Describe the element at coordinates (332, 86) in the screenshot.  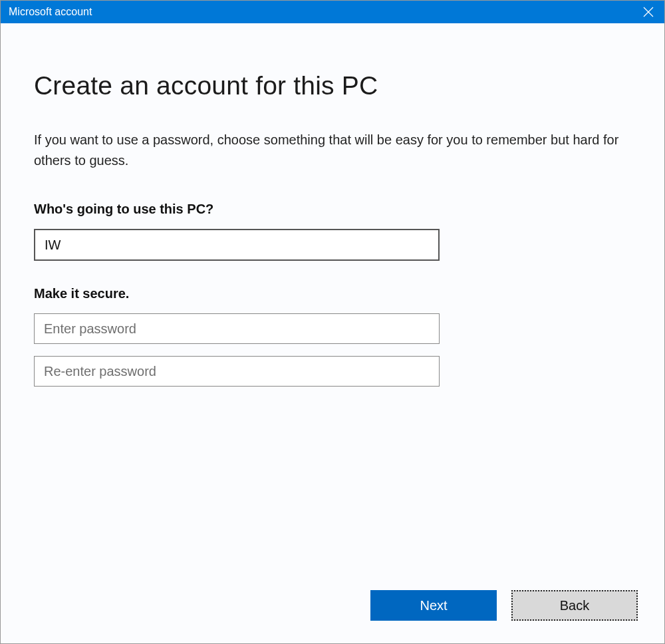
I see `page-heading: Create an account for this PC` at that location.